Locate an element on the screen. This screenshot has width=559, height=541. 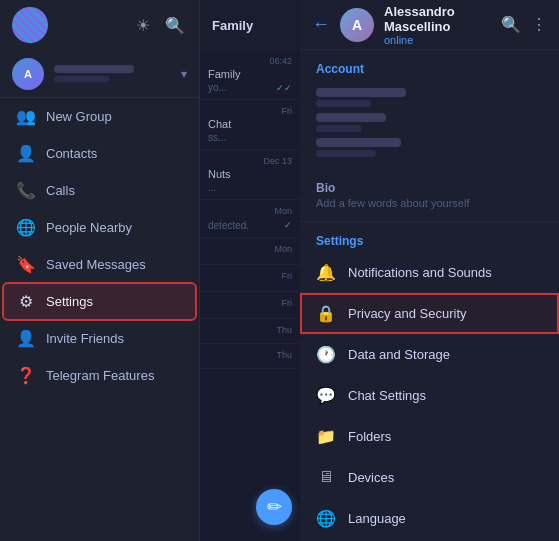
profile-avatar: A is located at coordinates (357, 25).